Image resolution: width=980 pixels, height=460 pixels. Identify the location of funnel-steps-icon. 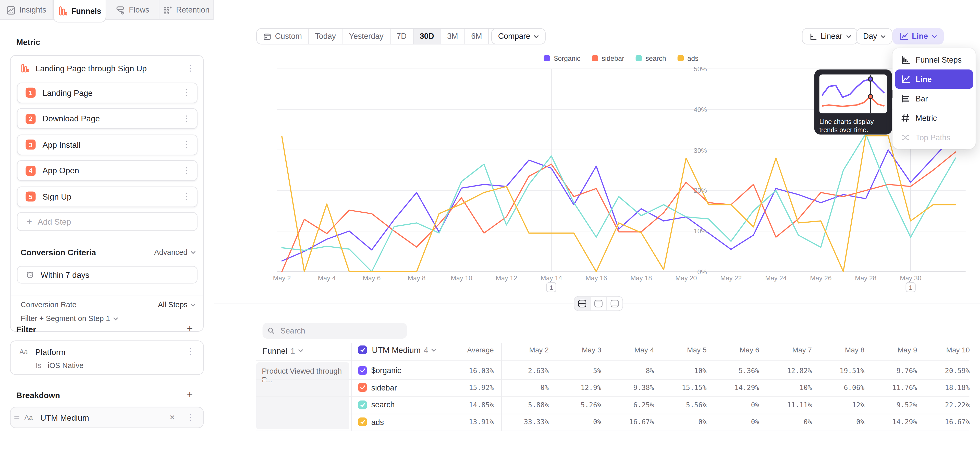
(905, 60).